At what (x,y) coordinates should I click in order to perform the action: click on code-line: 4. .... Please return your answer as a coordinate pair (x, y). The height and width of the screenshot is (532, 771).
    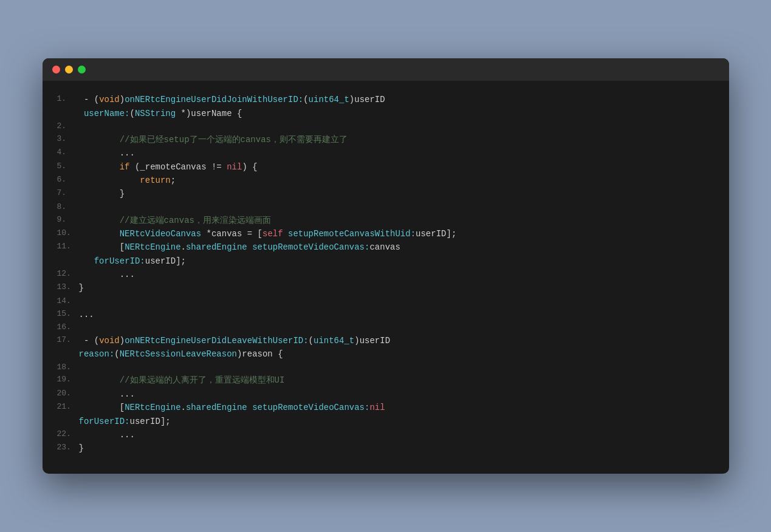
    Looking at the image, I should click on (386, 153).